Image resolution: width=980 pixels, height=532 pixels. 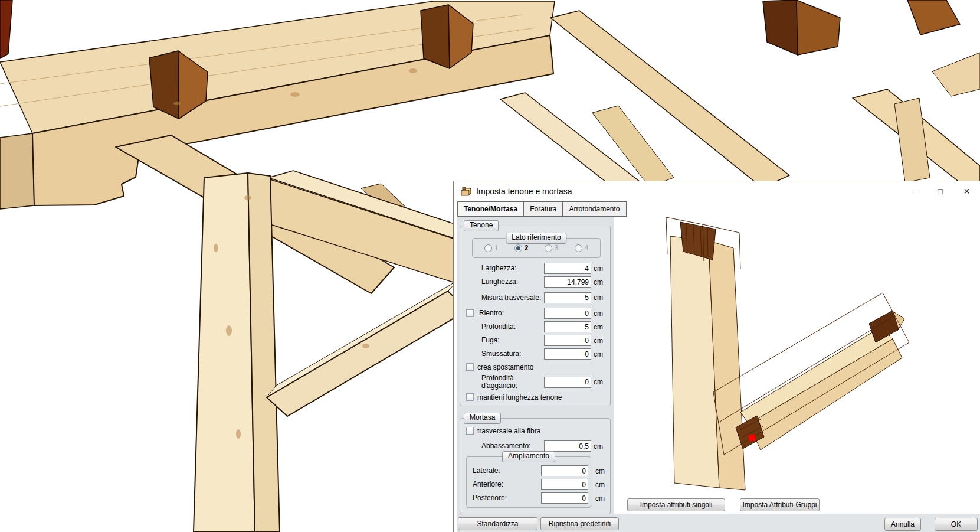 I want to click on fuga-label: Fuga:, so click(x=513, y=340).